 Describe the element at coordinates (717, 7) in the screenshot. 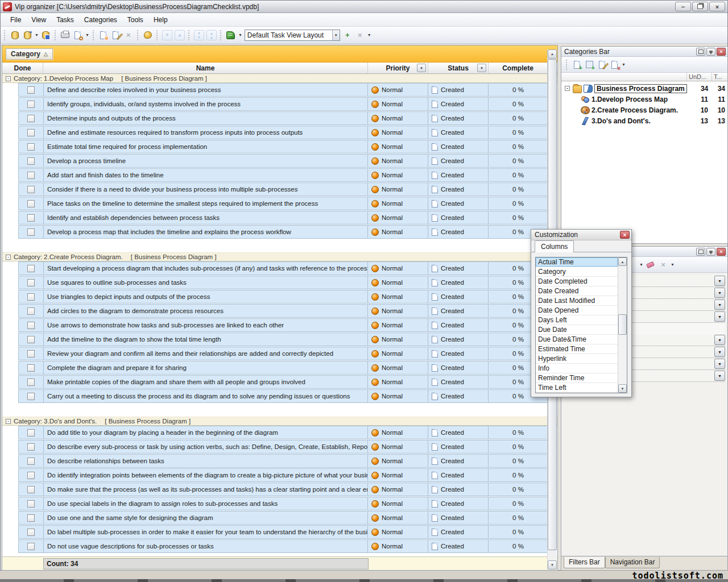

I see `close-icon: ×` at that location.